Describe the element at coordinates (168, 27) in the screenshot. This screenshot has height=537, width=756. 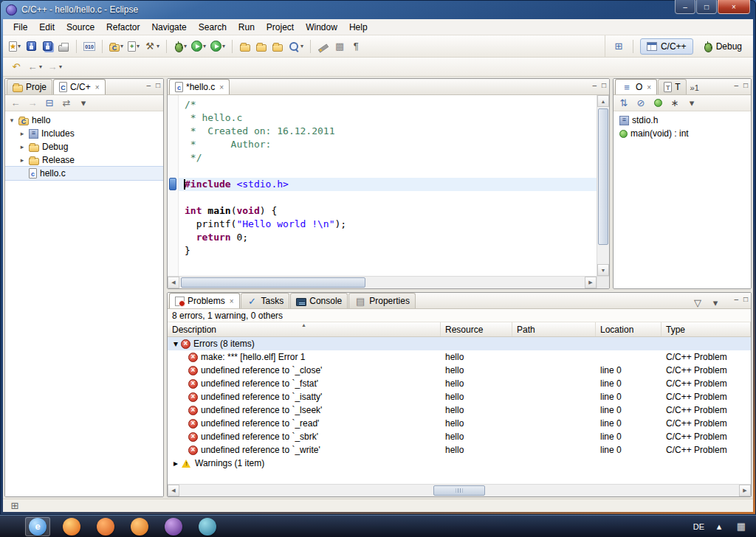
I see `menu-navigate: Navigate` at that location.